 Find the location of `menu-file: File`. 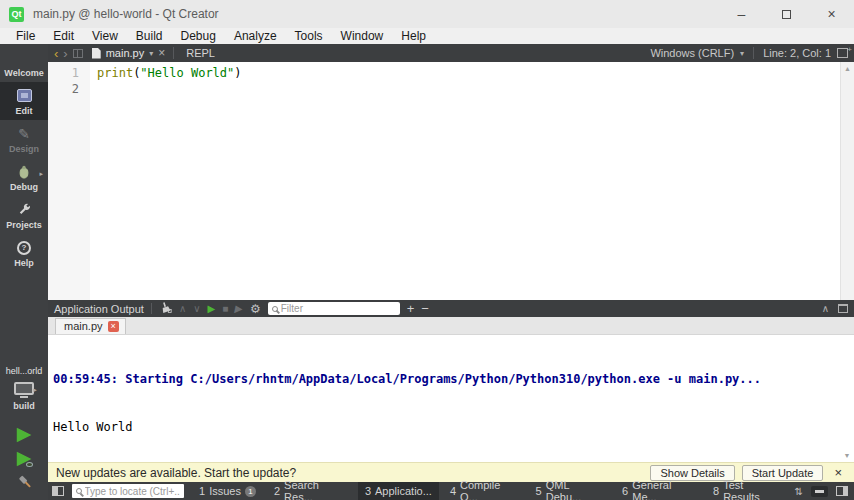

menu-file: File is located at coordinates (26, 36).